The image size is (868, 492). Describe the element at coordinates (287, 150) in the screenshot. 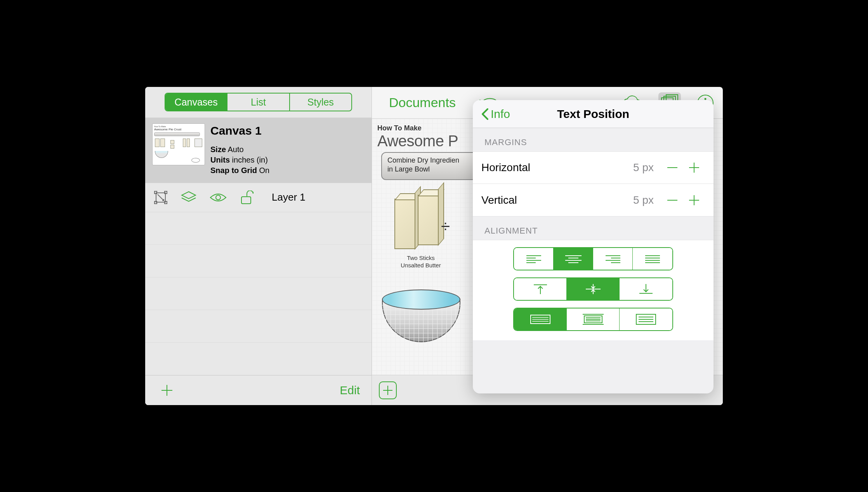

I see `canvas-metadata: Canvas 1 Size Auto Units inches (in) Sna…` at that location.